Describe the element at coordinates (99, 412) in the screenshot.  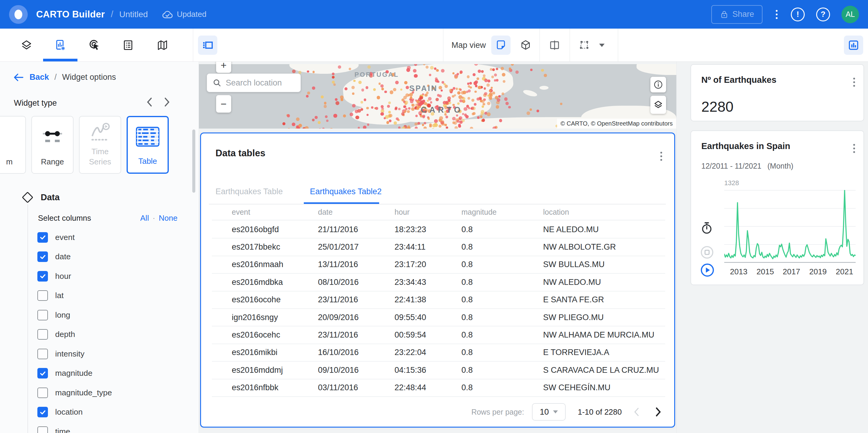
I see `column-row-location: location` at that location.